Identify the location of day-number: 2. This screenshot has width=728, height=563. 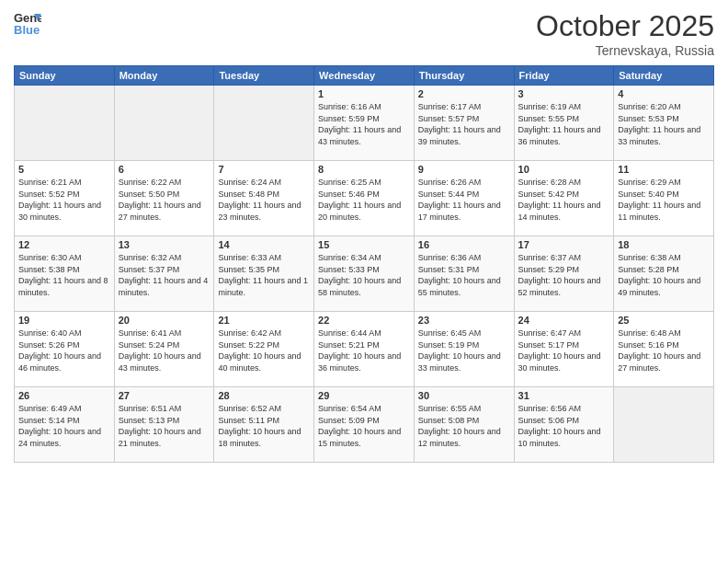
(464, 94).